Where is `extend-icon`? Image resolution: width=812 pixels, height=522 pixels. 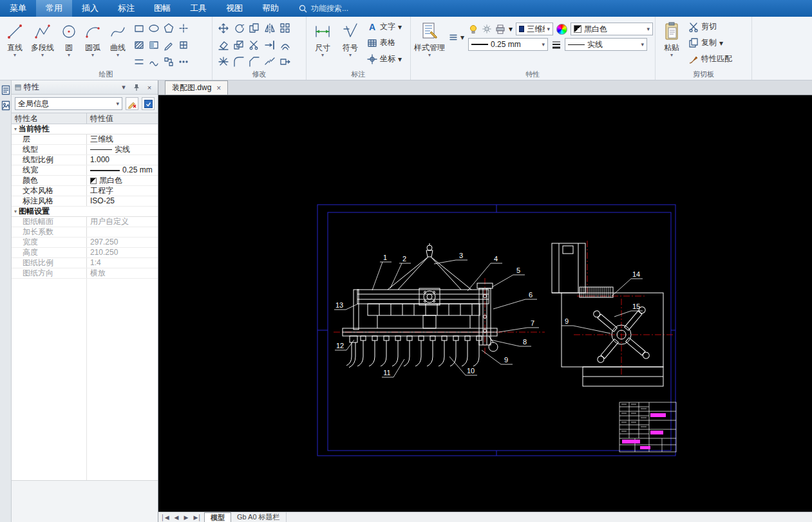
extend-icon is located at coordinates (270, 45).